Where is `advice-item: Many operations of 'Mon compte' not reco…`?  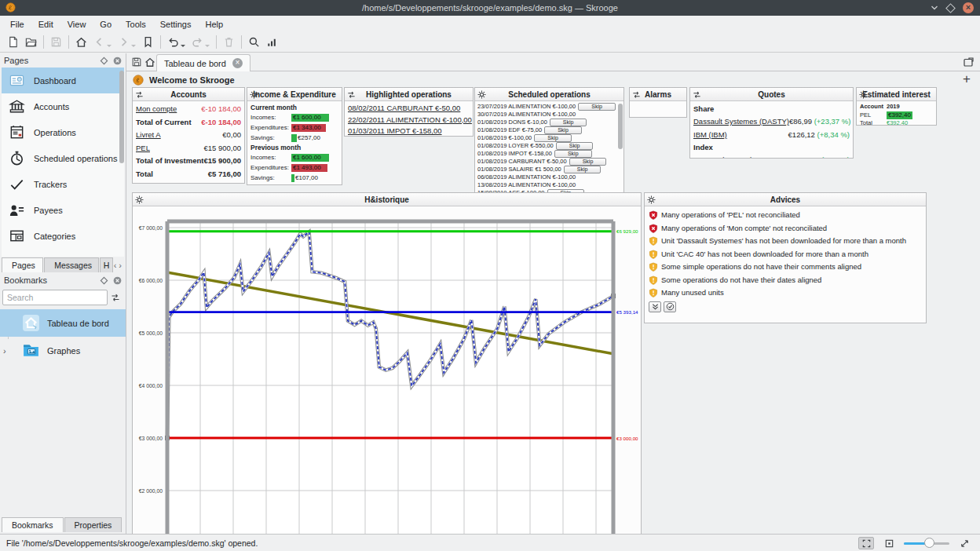
advice-item: Many operations of 'Mon compte' not reco… is located at coordinates (785, 229).